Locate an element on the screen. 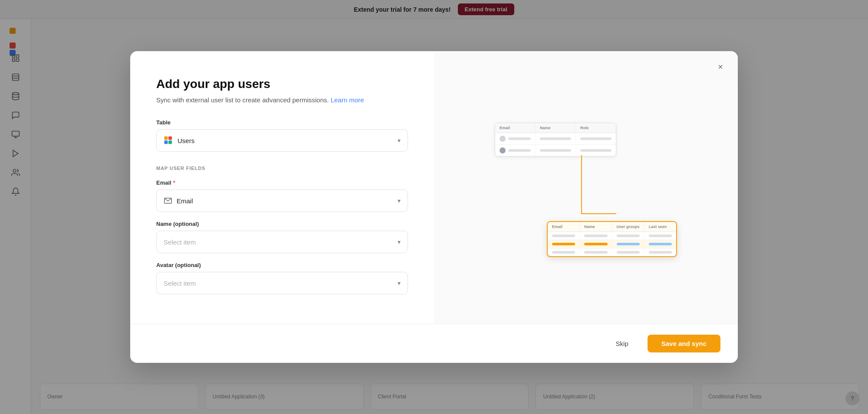  preview-col-name: Name is located at coordinates (556, 128).